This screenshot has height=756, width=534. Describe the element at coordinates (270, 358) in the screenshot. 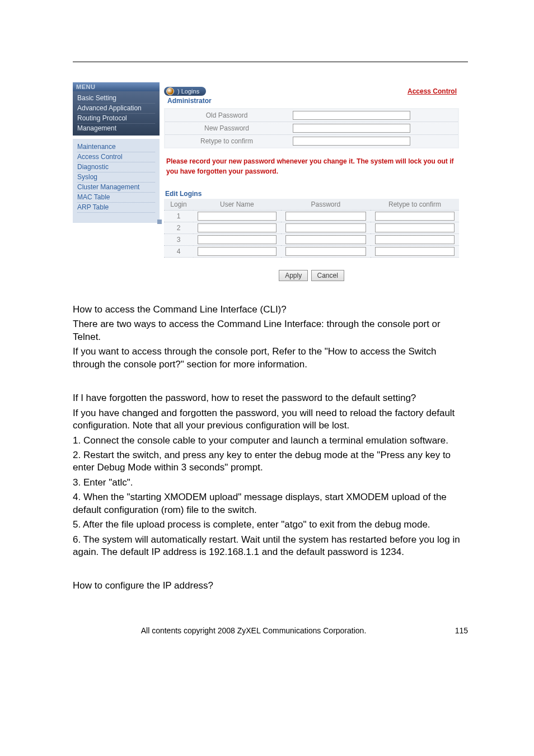

I see `faq-a1b: If you want to access through the consol…` at that location.